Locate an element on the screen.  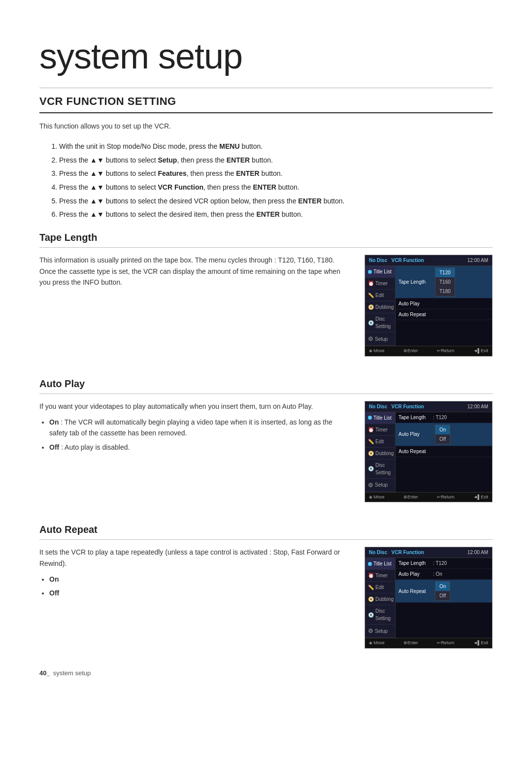
ap-val-tape: : T120 is located at coordinates (440, 418).